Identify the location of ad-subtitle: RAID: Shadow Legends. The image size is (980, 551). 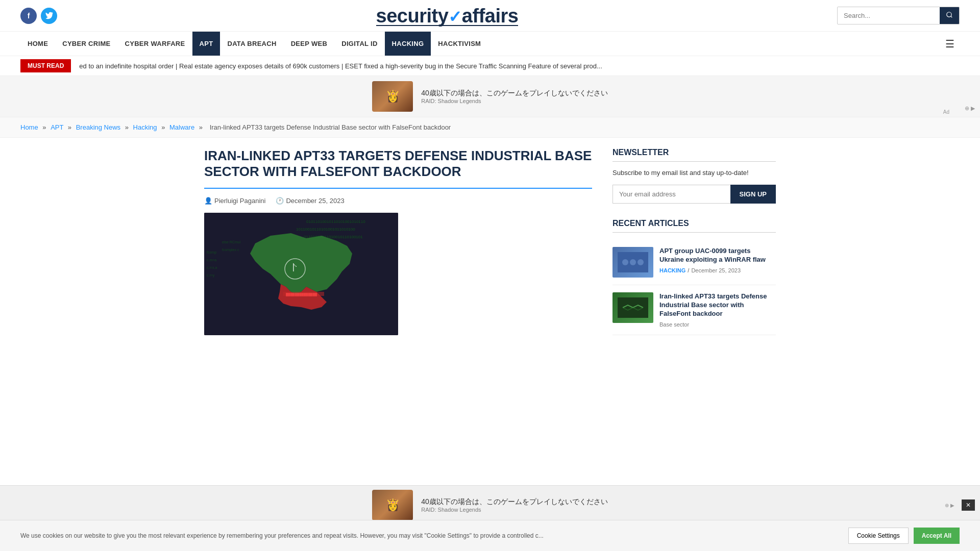
(514, 101).